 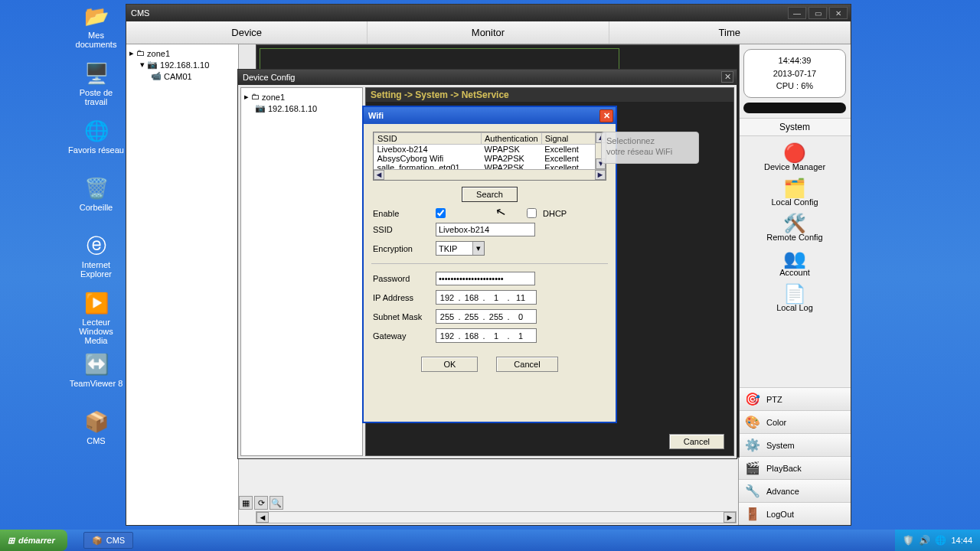 What do you see at coordinates (550, 95) in the screenshot?
I see `devcfg-breadcrumb: Setting -> System -> NetService` at bounding box center [550, 95].